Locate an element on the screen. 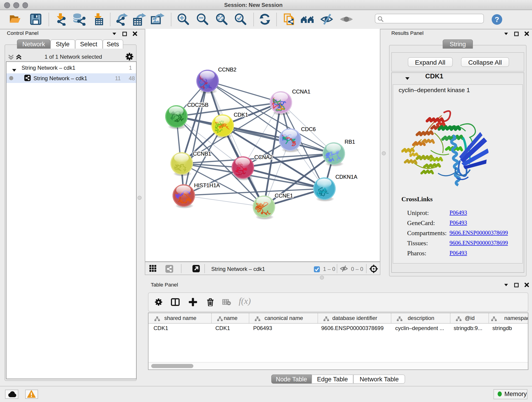  svg-text: CCNA2 is located at coordinates (264, 157).